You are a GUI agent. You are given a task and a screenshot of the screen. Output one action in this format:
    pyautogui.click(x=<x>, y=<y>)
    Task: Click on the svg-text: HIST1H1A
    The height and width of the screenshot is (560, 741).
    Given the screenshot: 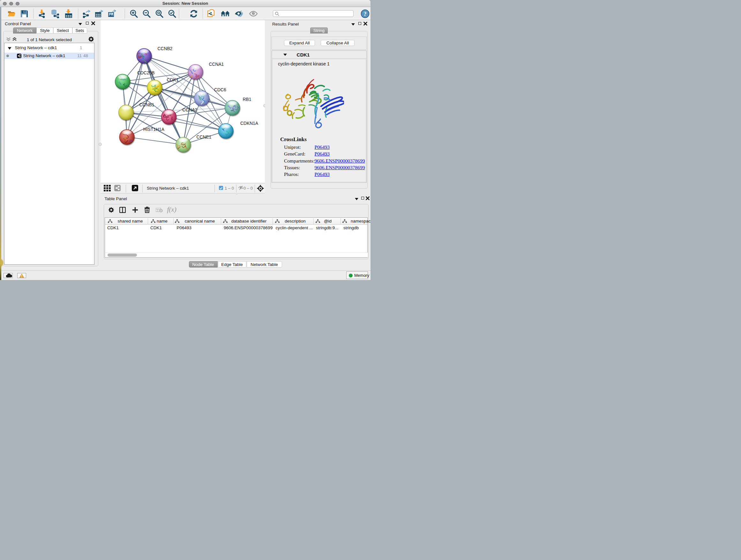 What is the action you would take?
    pyautogui.click(x=154, y=129)
    